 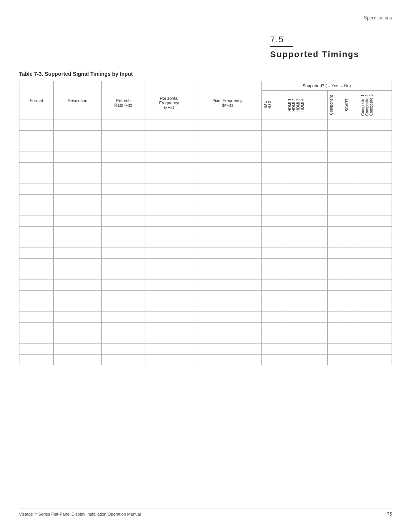 What do you see at coordinates (206, 74) in the screenshot?
I see `table-title: Table 7-3. Supported Signal Timings by I…` at bounding box center [206, 74].